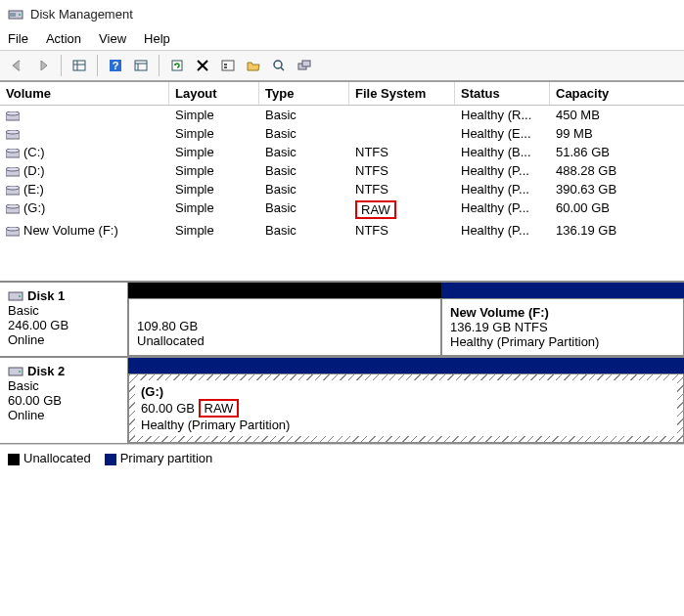 The width and height of the screenshot is (684, 616). I want to click on titlebar: Disk Management, so click(342, 14).